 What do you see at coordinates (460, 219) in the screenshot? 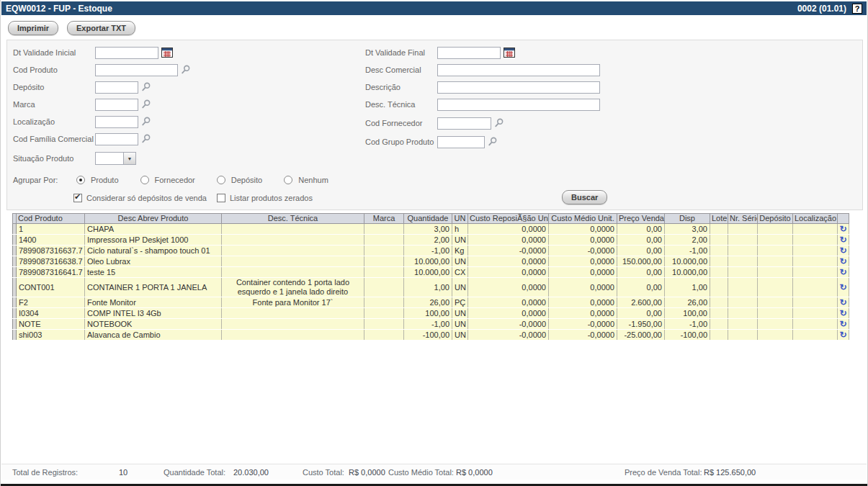
I see `column-header-un: UN` at bounding box center [460, 219].